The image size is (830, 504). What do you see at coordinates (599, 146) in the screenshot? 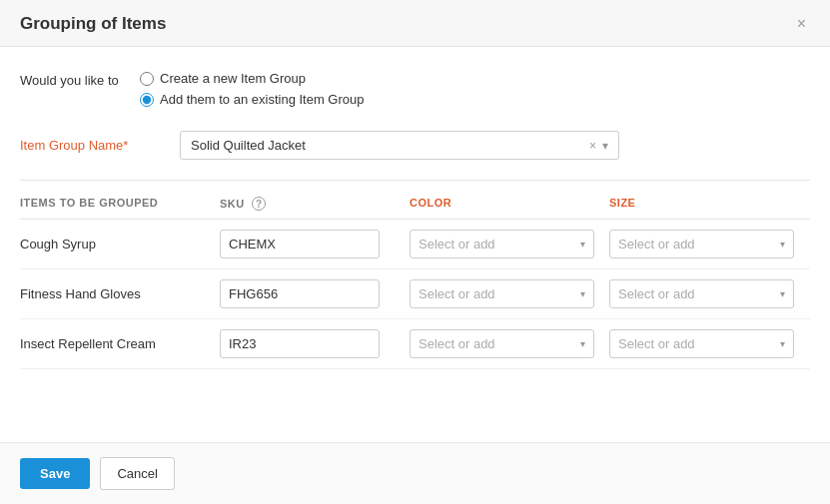
I see `item-group-select-icons: × ▾` at bounding box center [599, 146].